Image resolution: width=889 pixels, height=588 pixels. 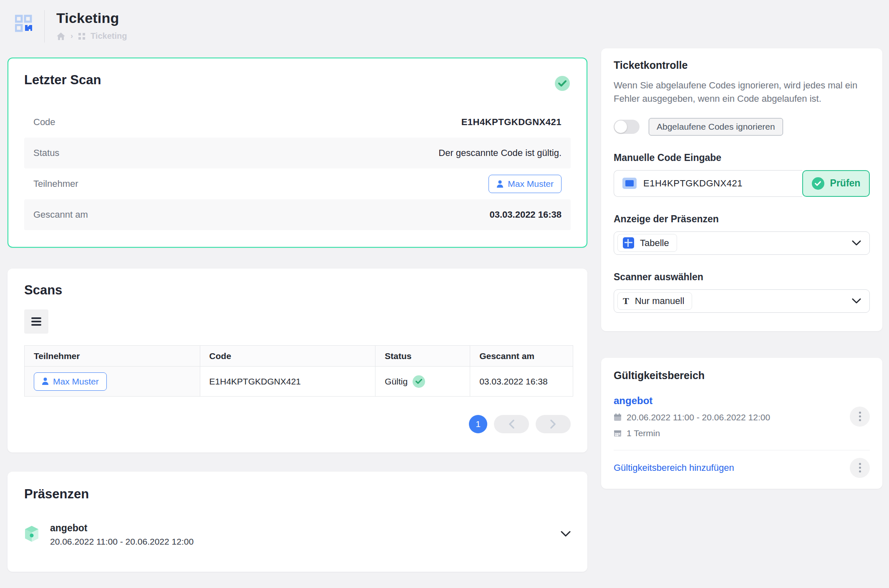 I want to click on check-code-button-label: Prüfen, so click(x=845, y=183).